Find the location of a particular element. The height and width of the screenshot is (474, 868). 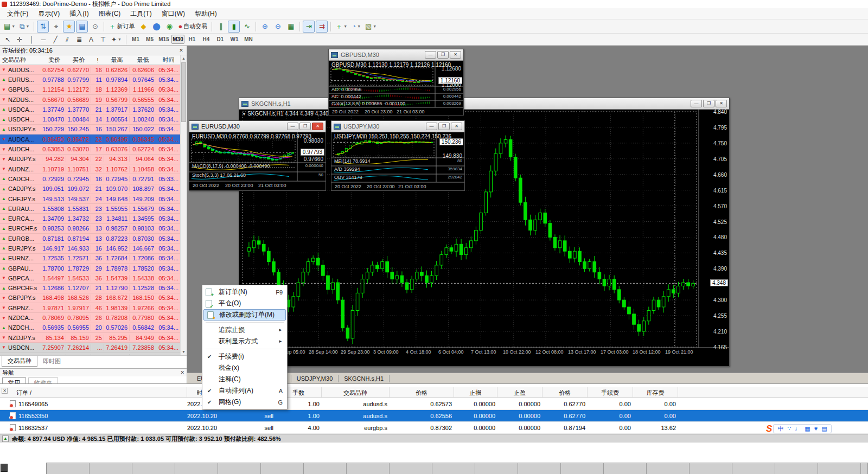

timeframe-m5: M5 is located at coordinates (150, 39).